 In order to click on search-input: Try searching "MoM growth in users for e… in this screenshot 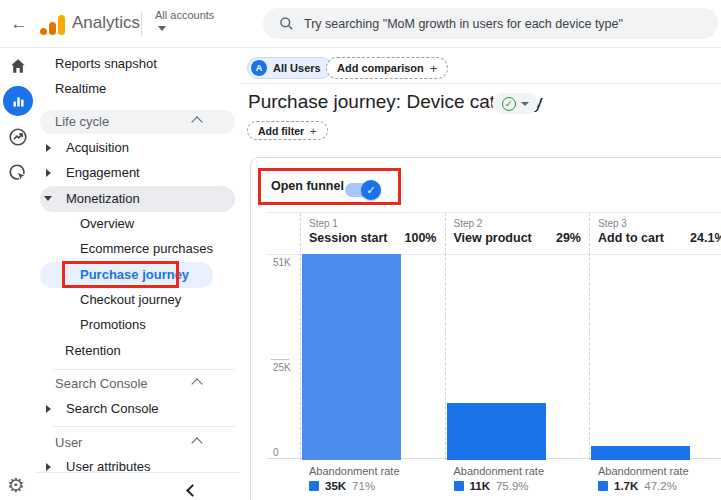, I will do `click(490, 24)`.